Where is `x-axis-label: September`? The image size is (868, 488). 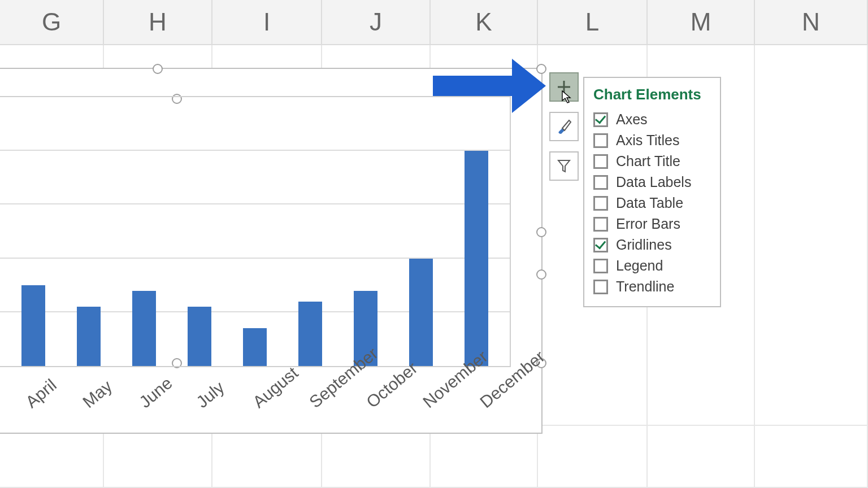 x-axis-label: September is located at coordinates (340, 420).